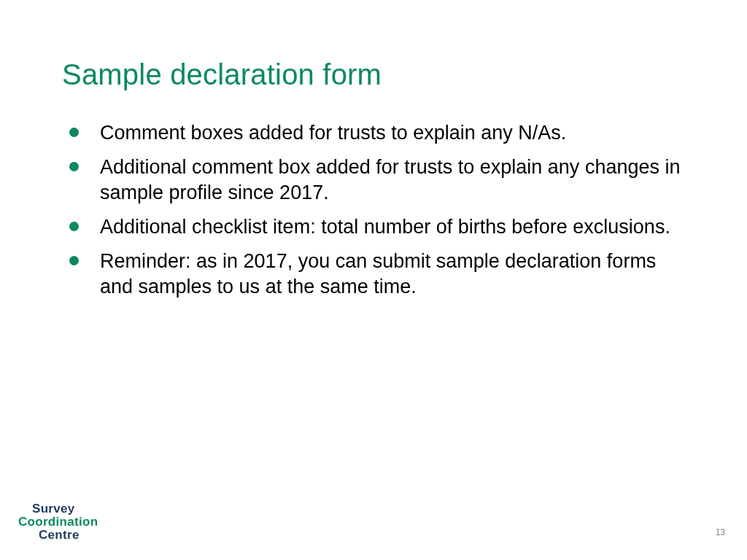 The image size is (747, 560). What do you see at coordinates (374, 74) in the screenshot?
I see `slide-title: Sample declaration form` at bounding box center [374, 74].